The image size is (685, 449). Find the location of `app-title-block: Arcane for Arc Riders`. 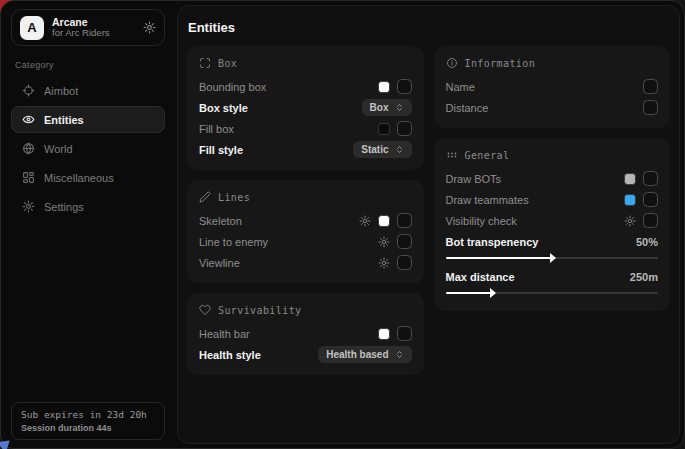

app-title-block: Arcane for Arc Riders is located at coordinates (94, 28).